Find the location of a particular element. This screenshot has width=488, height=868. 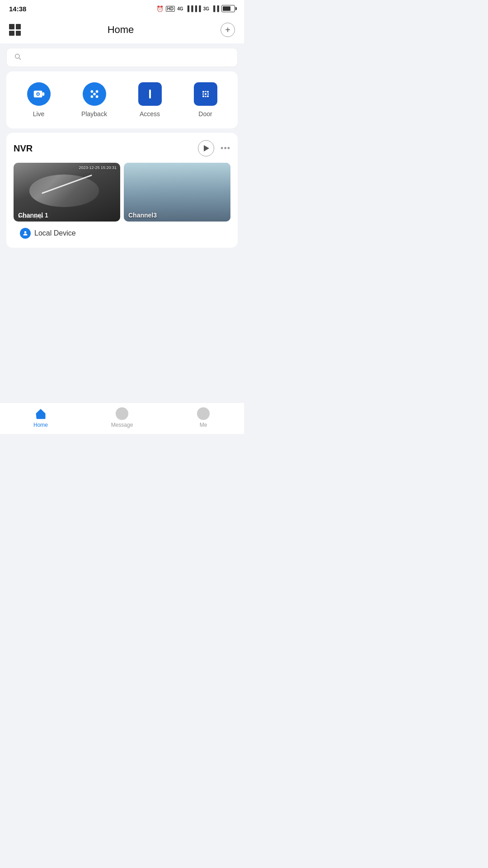

channel-3-label: Channel3 is located at coordinates (143, 215).